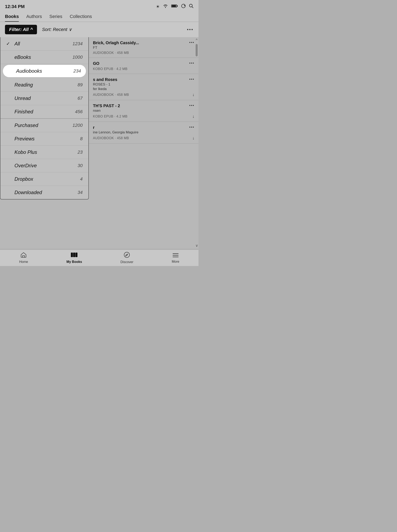  Describe the element at coordinates (144, 87) in the screenshot. I see `book-item: s and Roses ••• ROSES - 1 fer Ikeda AUDI…` at that location.